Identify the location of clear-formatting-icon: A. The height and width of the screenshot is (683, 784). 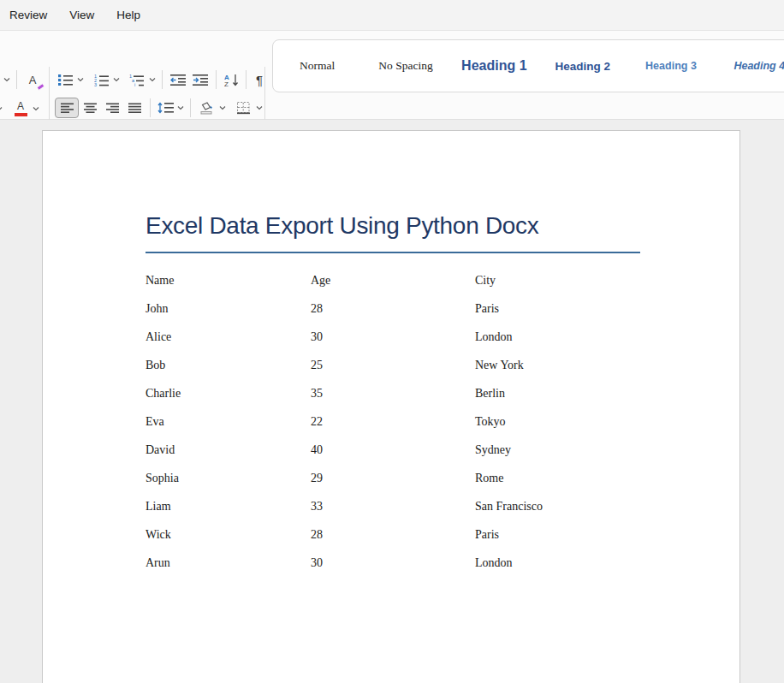
(33, 80).